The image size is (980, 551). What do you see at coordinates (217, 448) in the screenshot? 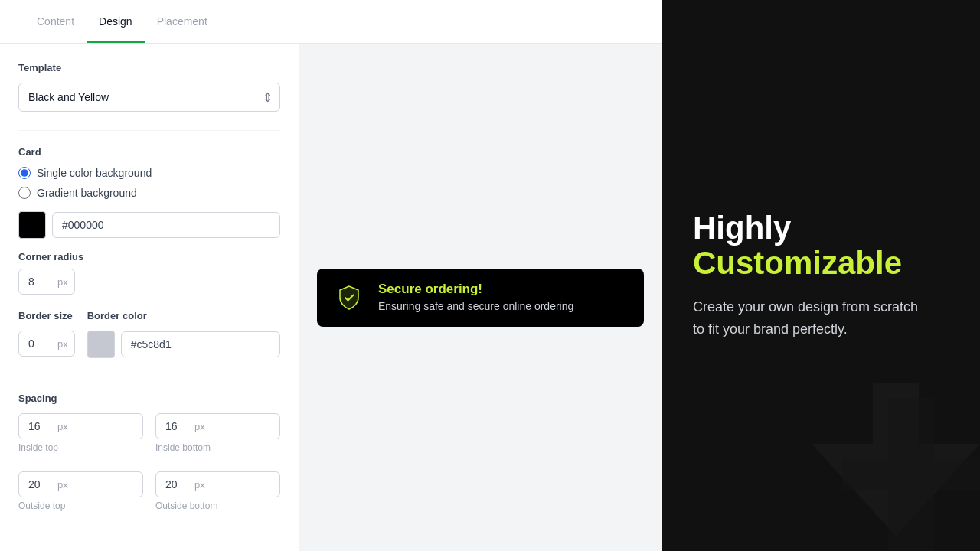
I see `inside-bottom-label: Inside bottom` at bounding box center [217, 448].